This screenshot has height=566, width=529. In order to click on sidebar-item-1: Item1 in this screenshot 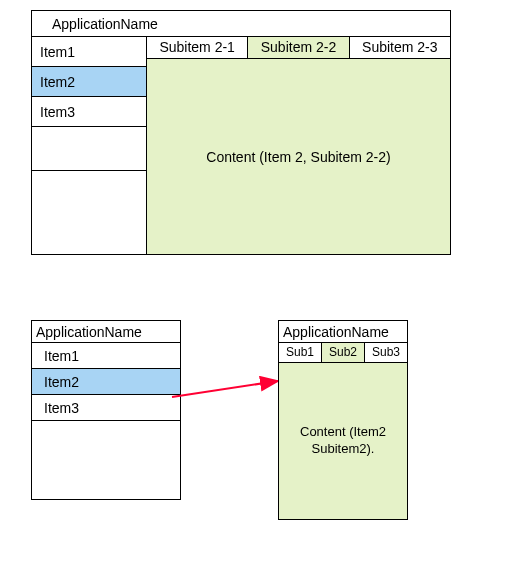, I will do `click(89, 52)`.